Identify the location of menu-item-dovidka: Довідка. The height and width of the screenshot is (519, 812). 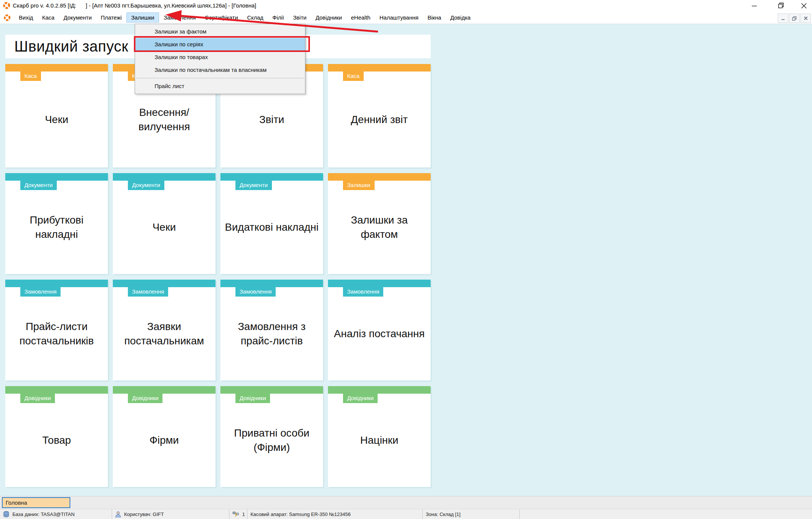
(460, 17).